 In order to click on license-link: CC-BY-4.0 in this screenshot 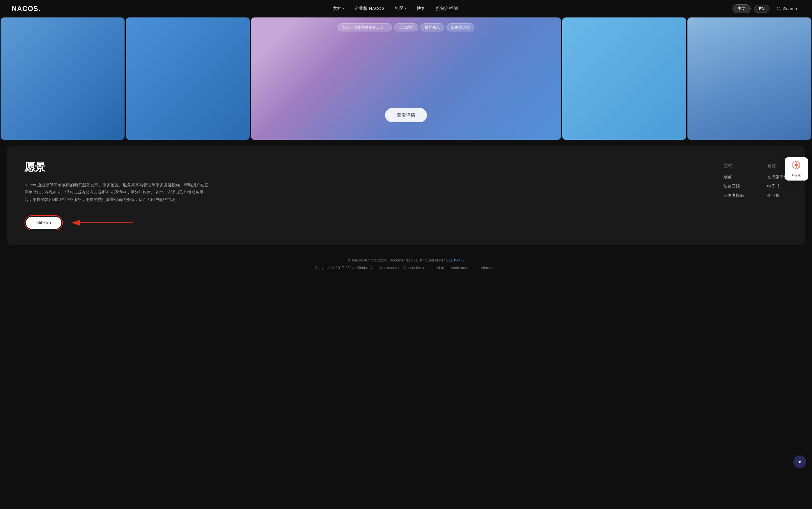, I will do `click(455, 260)`.